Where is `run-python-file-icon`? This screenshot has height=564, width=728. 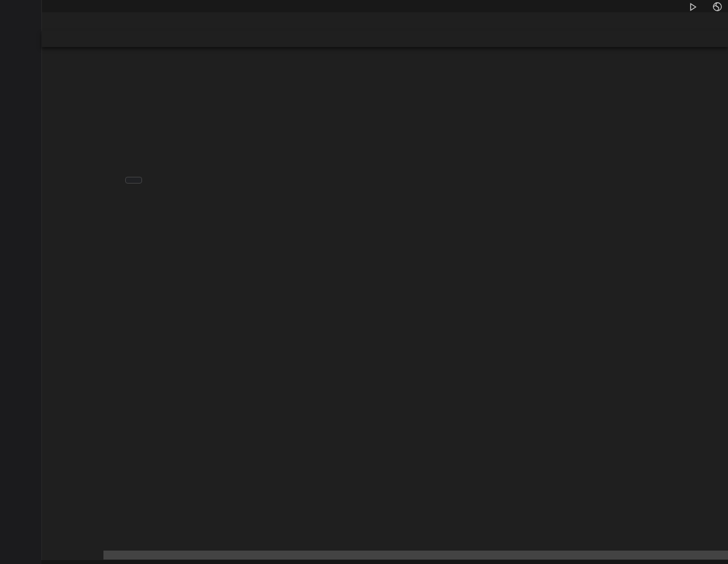 run-python-file-icon is located at coordinates (693, 8).